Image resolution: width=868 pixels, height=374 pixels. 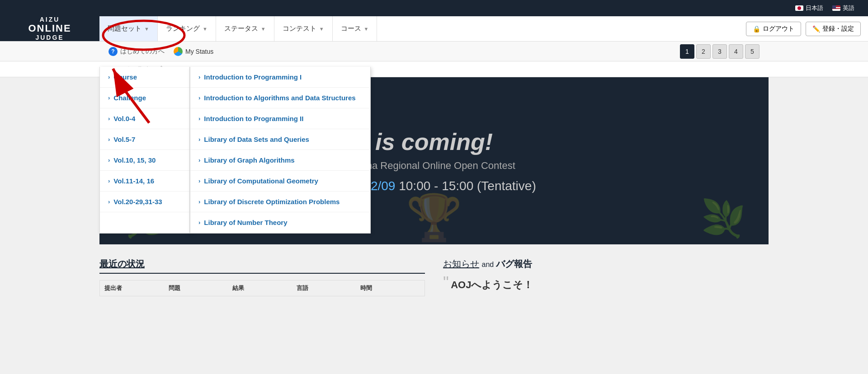 What do you see at coordinates (193, 51) in the screenshot?
I see `mystatus-link: My Status` at bounding box center [193, 51].